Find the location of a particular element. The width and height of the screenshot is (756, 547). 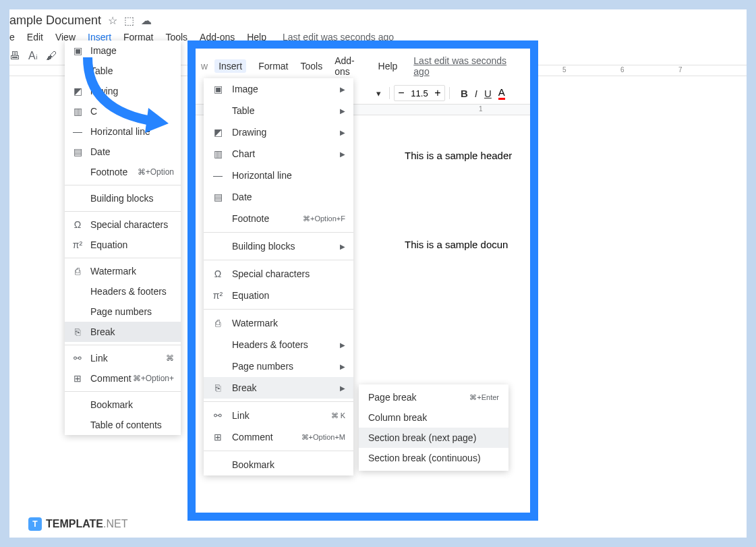

logo-net: .NET is located at coordinates (115, 524).